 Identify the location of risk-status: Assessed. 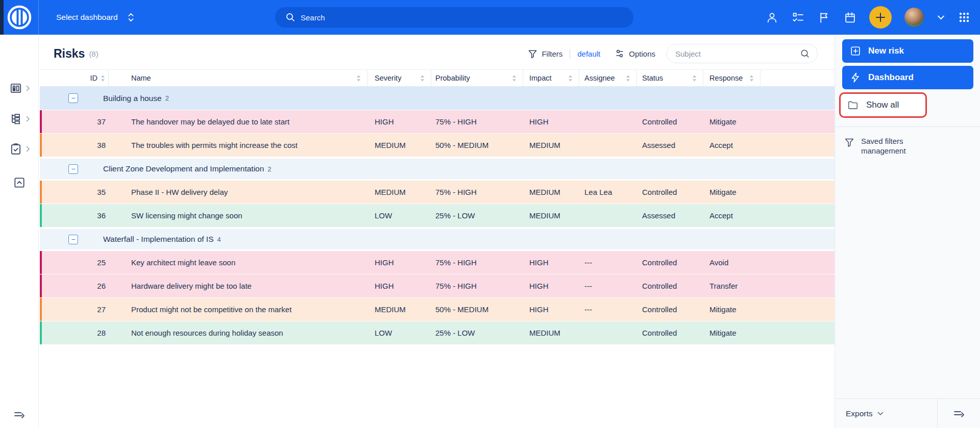
(670, 215).